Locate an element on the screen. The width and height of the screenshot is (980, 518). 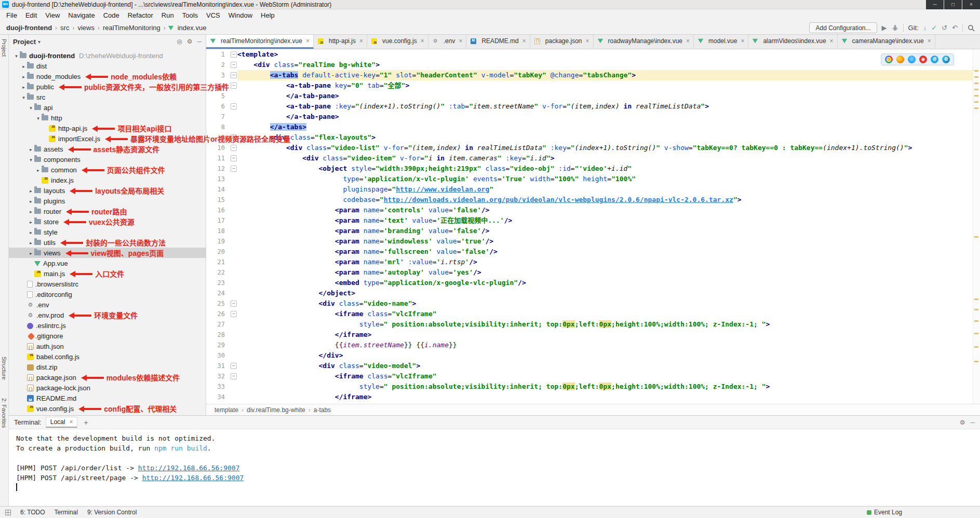
breadcrumb-item: duoji-frontend is located at coordinates (29, 28).